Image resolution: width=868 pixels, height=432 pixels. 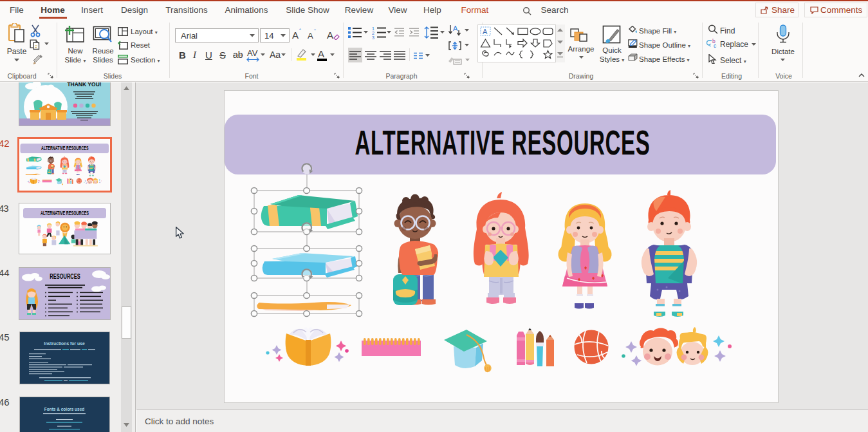 What do you see at coordinates (373, 28) in the screenshot?
I see `svg-text: 1` at bounding box center [373, 28].